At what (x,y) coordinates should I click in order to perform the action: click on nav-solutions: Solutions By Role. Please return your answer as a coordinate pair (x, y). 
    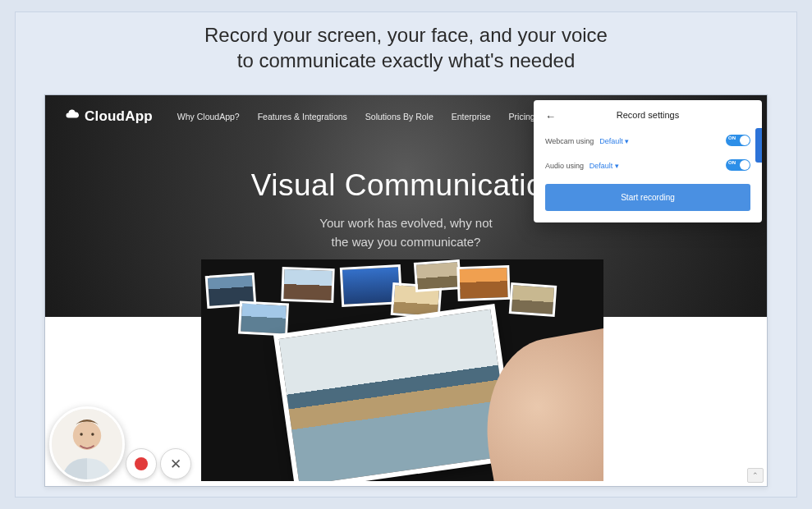
    Looking at the image, I should click on (399, 117).